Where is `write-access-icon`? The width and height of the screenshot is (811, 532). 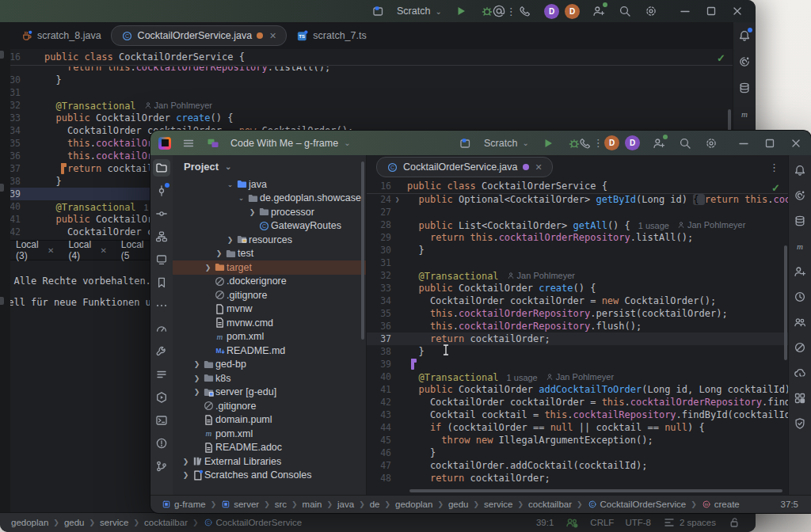 write-access-icon is located at coordinates (734, 522).